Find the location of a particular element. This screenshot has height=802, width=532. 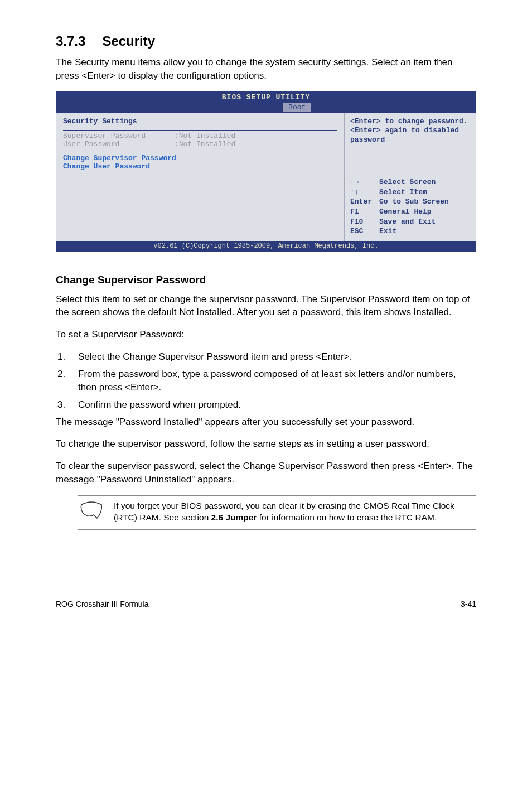

bios-legend: ←→Select Screen ↑↓Select Item EnterGo to… is located at coordinates (410, 206).